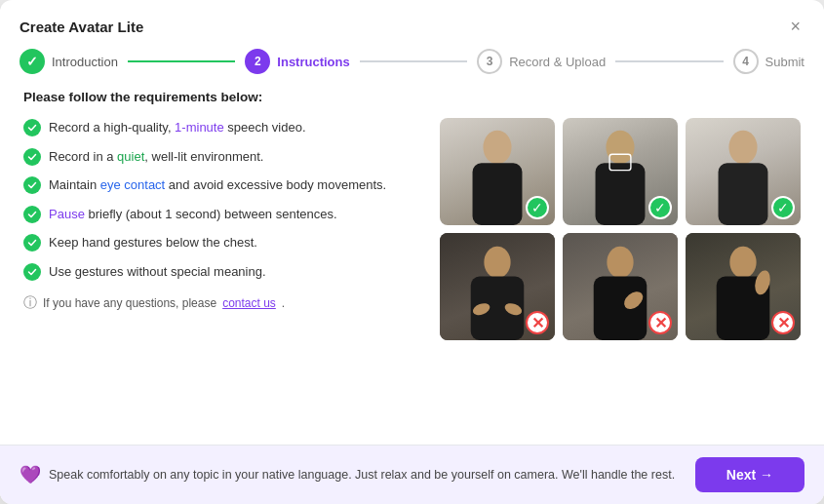 The height and width of the screenshot is (504, 824). I want to click on example-image-6: ✕, so click(743, 287).